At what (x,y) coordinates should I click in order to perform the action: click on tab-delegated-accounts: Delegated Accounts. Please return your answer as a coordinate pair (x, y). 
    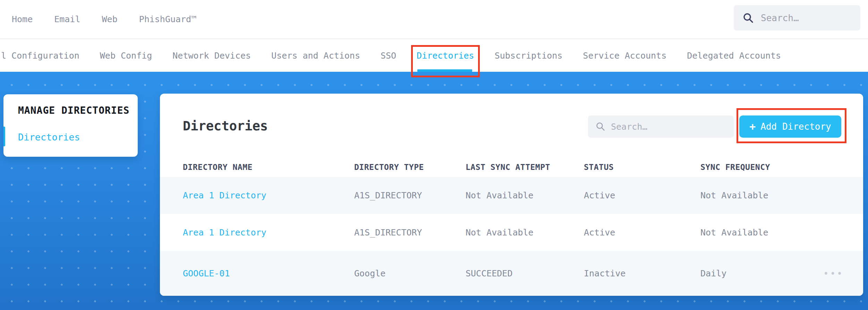
    Looking at the image, I should click on (734, 55).